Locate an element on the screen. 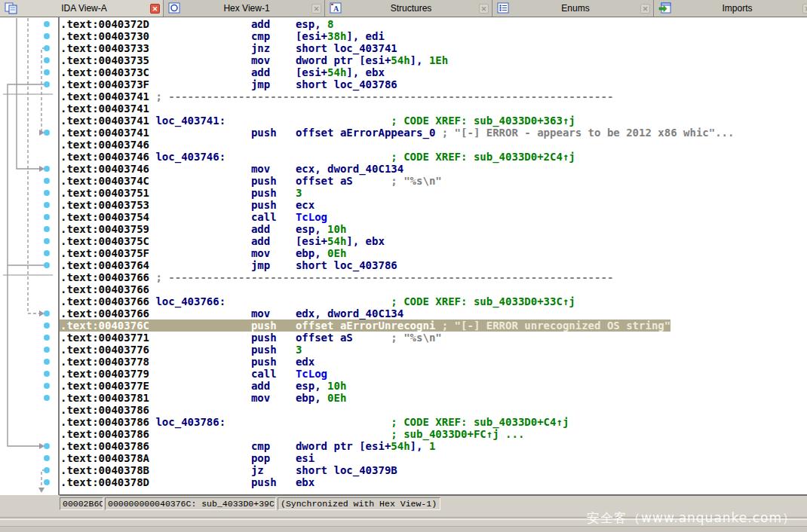 The height and width of the screenshot is (532, 807). tab-structures: AStructures✕ is located at coordinates (409, 8).